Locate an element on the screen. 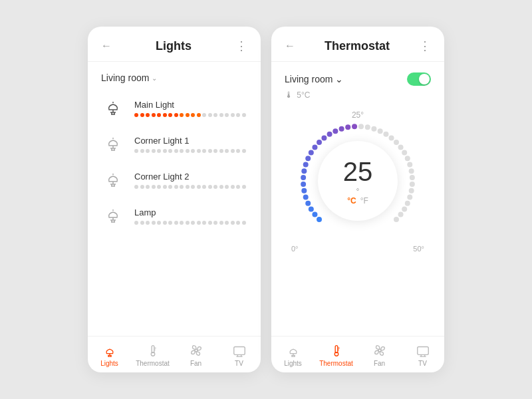 The height and width of the screenshot is (399, 532). light-info: Main Light is located at coordinates (191, 108).